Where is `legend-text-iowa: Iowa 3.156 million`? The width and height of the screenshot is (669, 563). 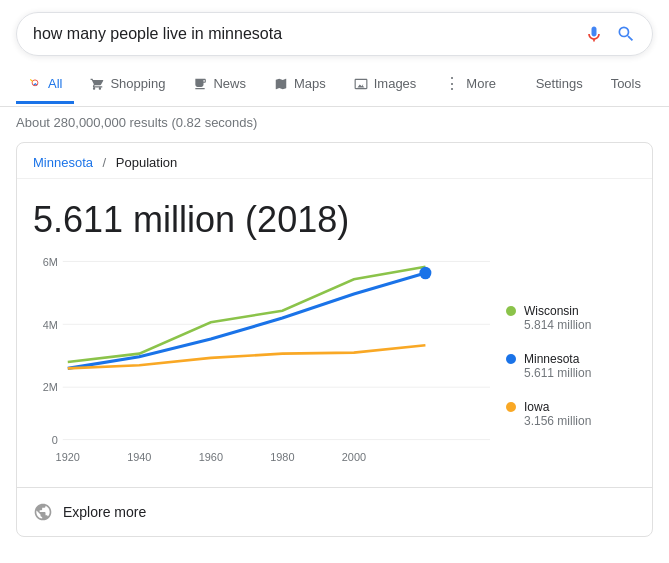
legend-text-iowa: Iowa 3.156 million is located at coordinates (558, 414).